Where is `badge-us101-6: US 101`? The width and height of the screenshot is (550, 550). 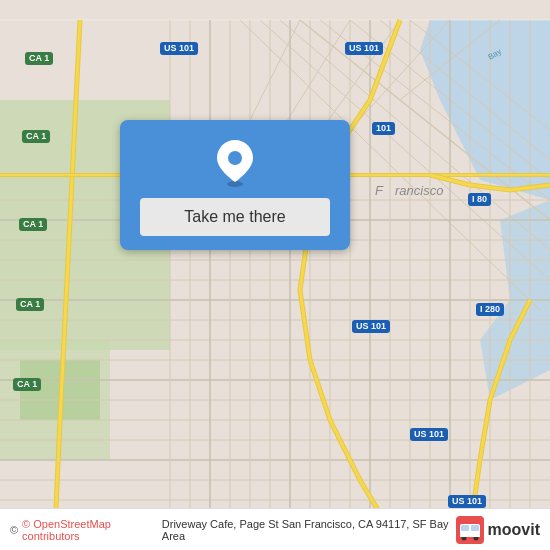
badge-us101-6: US 101 is located at coordinates (467, 502).